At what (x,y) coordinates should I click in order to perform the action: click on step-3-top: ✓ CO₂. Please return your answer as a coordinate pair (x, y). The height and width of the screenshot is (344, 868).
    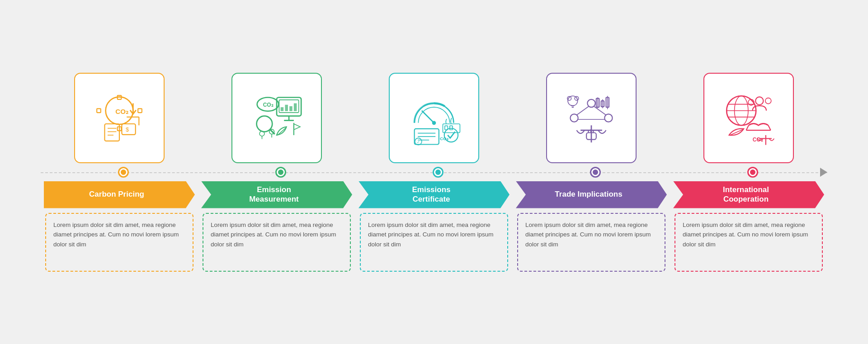
    Looking at the image, I should click on (434, 118).